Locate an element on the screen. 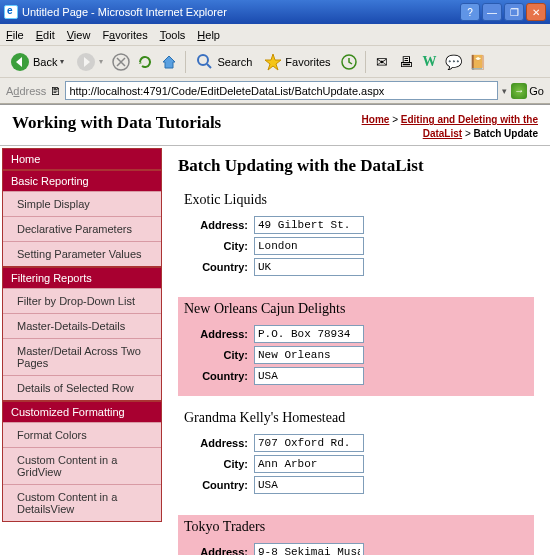  forward-icon is located at coordinates (86, 62).